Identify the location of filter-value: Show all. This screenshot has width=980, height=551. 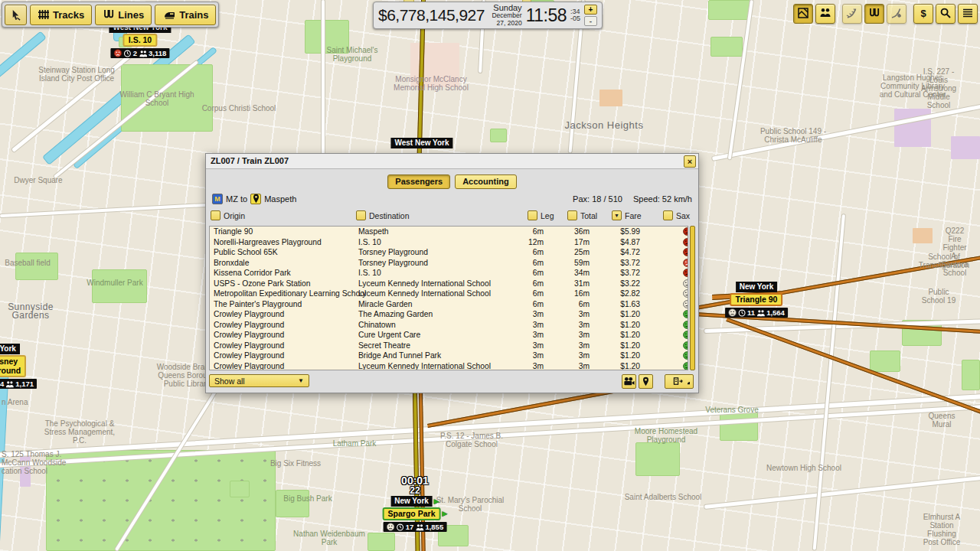
(230, 381).